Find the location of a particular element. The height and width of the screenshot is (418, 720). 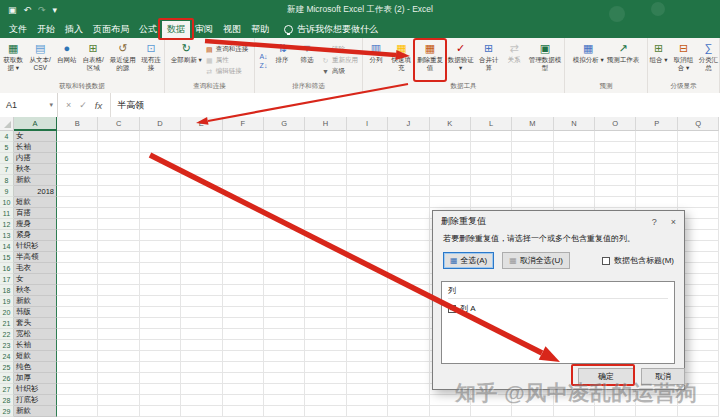

existing-connections-button: ⊡现有连接 is located at coordinates (151, 60).